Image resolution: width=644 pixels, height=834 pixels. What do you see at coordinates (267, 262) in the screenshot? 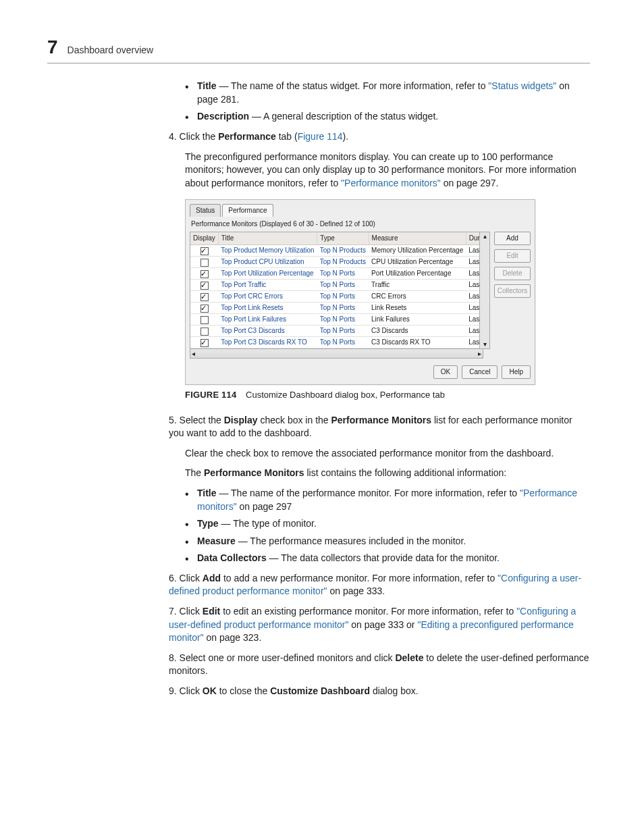
I see `monitor-title: Top Product CPU Utilization` at bounding box center [267, 262].